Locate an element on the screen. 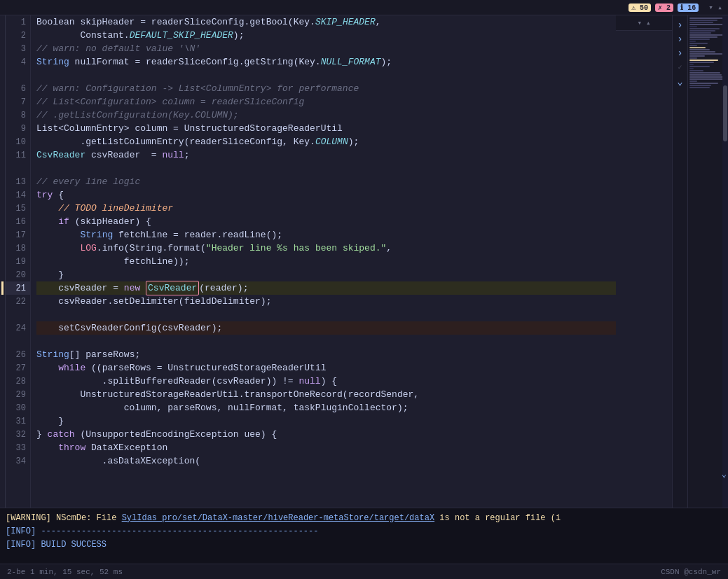 Image resolution: width=728 pixels, height=579 pixels. right-sidebar: ▾ ▴ is located at coordinates (644, 262).